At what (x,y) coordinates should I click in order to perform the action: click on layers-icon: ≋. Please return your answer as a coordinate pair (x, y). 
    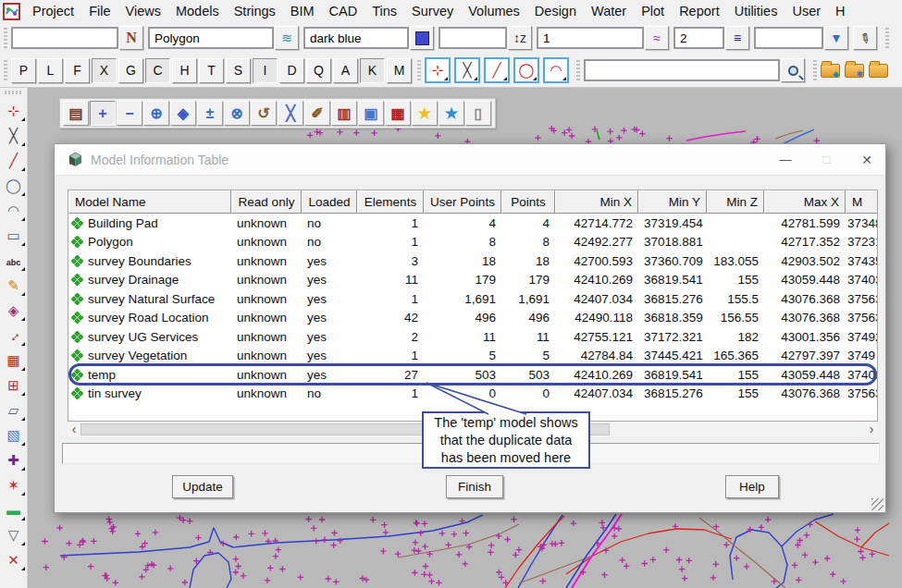
    Looking at the image, I should click on (287, 38).